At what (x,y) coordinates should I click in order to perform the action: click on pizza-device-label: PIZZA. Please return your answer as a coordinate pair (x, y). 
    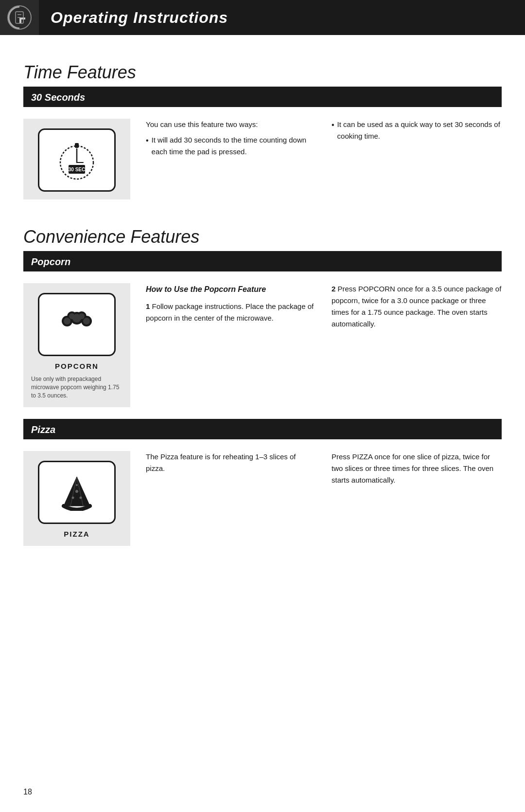
    Looking at the image, I should click on (77, 534).